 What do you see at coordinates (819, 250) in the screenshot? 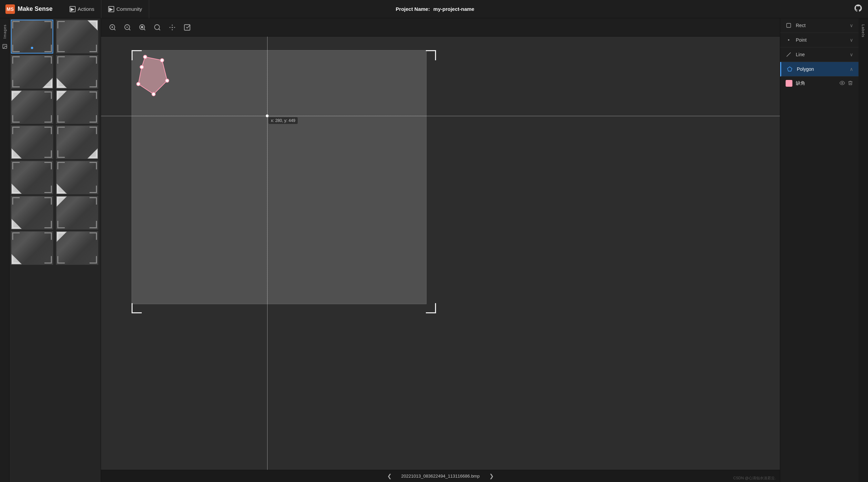
I see `right-panel-content: Rect ∨ Point ∨` at bounding box center [819, 250].